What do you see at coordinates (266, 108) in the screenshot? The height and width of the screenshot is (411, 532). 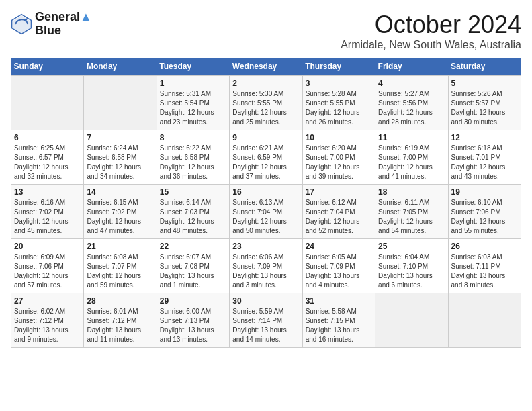 I see `day-info: Sunrise: 5:30 AM Sunset: 5:55 PM Dayligh…` at bounding box center [266, 108].